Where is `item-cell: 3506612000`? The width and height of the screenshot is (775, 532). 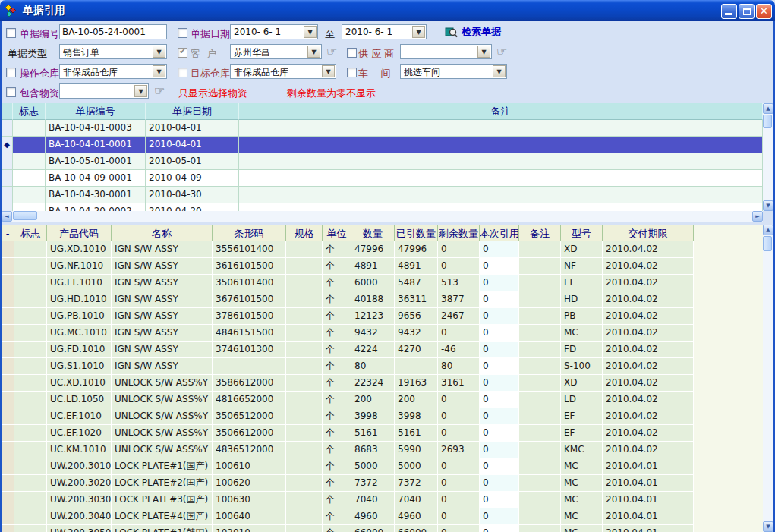
item-cell: 3506612000 is located at coordinates (249, 433).